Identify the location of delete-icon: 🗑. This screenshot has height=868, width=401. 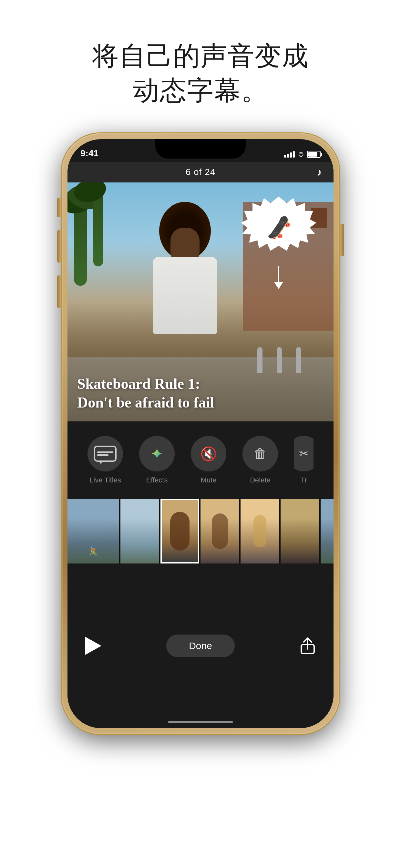
(260, 454).